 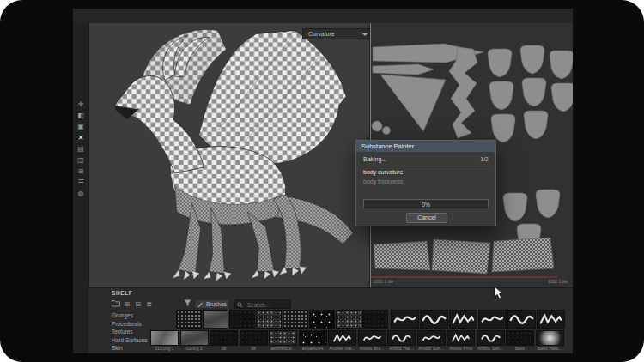 What do you see at coordinates (149, 304) in the screenshot?
I see `list-view-icon: ≣` at bounding box center [149, 304].